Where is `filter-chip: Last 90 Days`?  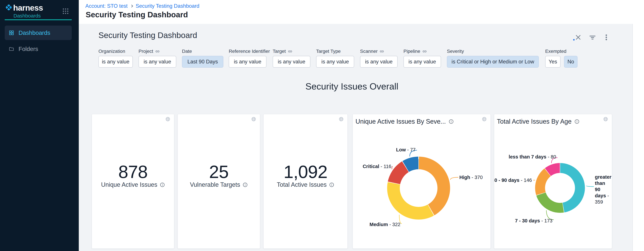 filter-chip: Last 90 Days is located at coordinates (202, 62).